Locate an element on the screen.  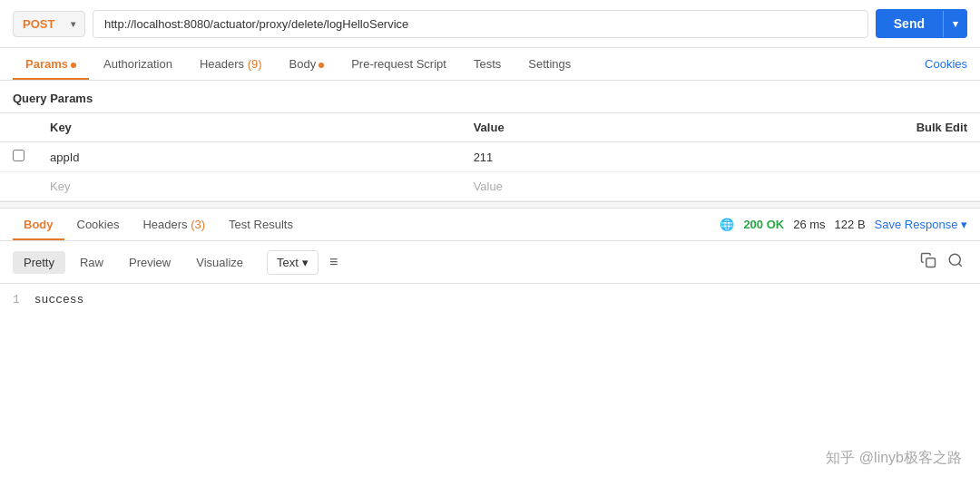
format-pretty-button: Pretty is located at coordinates (39, 263).